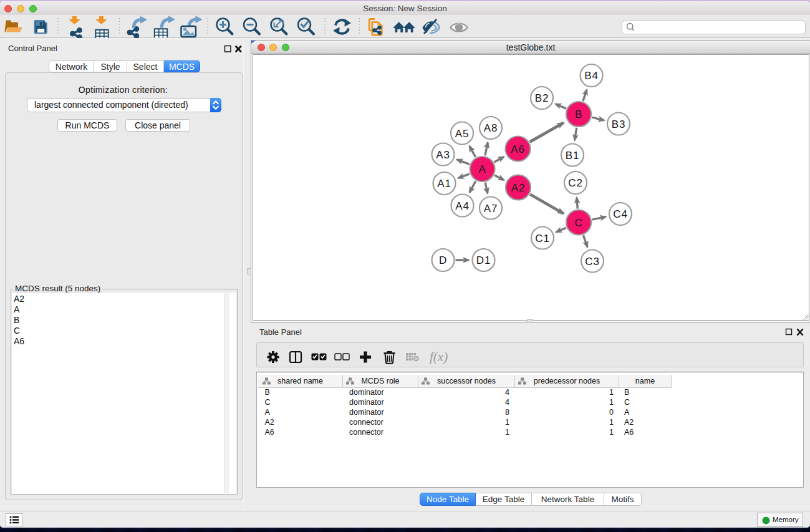 Image resolution: width=810 pixels, height=532 pixels. What do you see at coordinates (443, 261) in the screenshot?
I see `svg-text: D` at bounding box center [443, 261].